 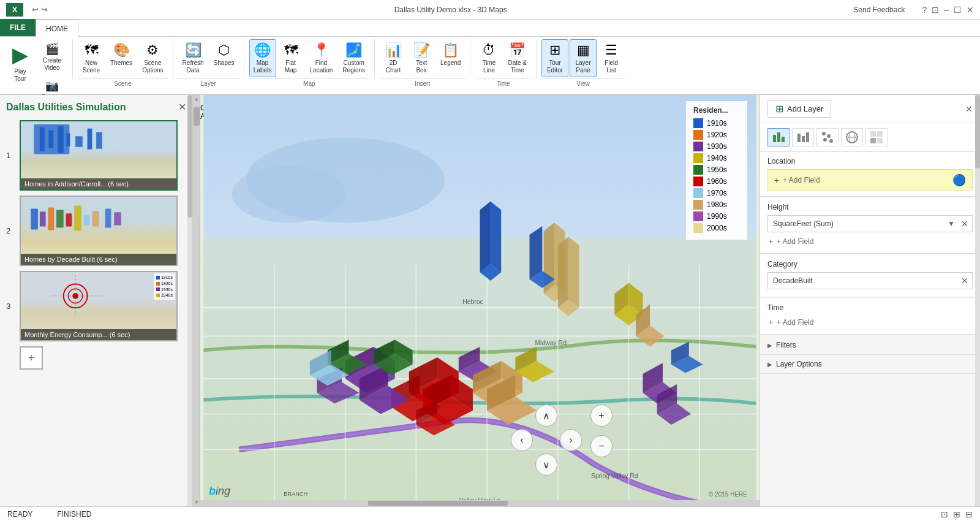 I want to click on legend-color-1910s, so click(x=698, y=123).